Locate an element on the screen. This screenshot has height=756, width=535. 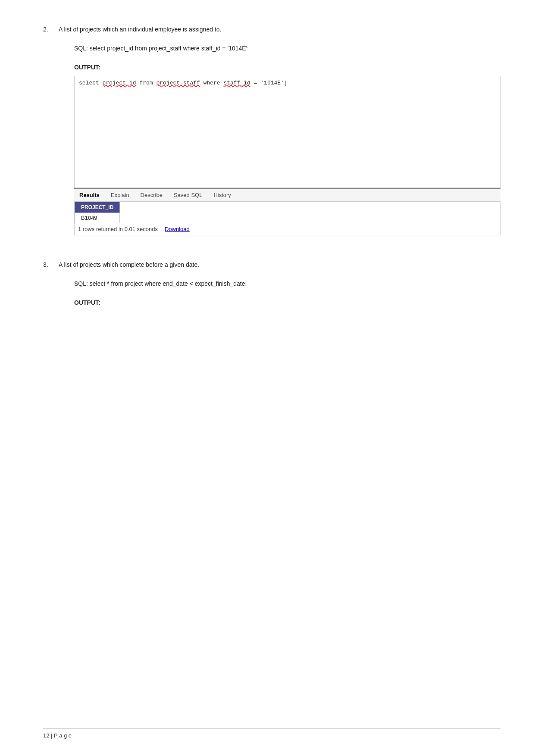
tab-explain: Explain is located at coordinates (120, 195).